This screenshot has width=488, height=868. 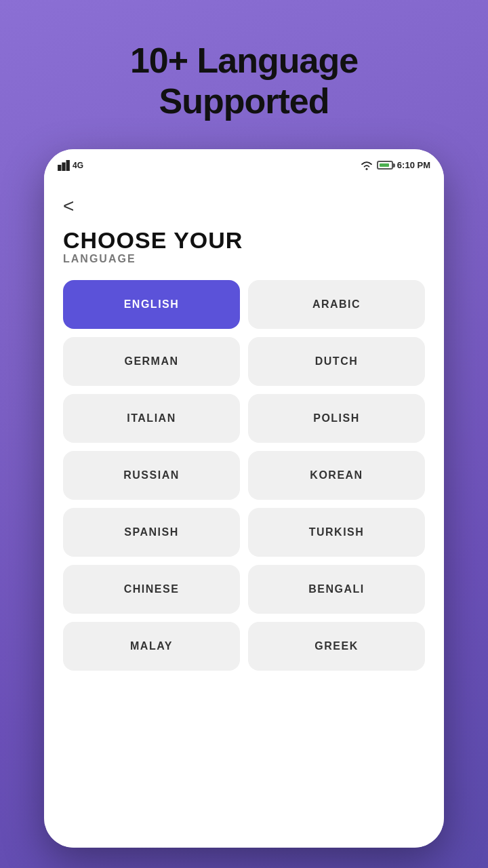 What do you see at coordinates (413, 165) in the screenshot?
I see `time-display: 6:10 PM` at bounding box center [413, 165].